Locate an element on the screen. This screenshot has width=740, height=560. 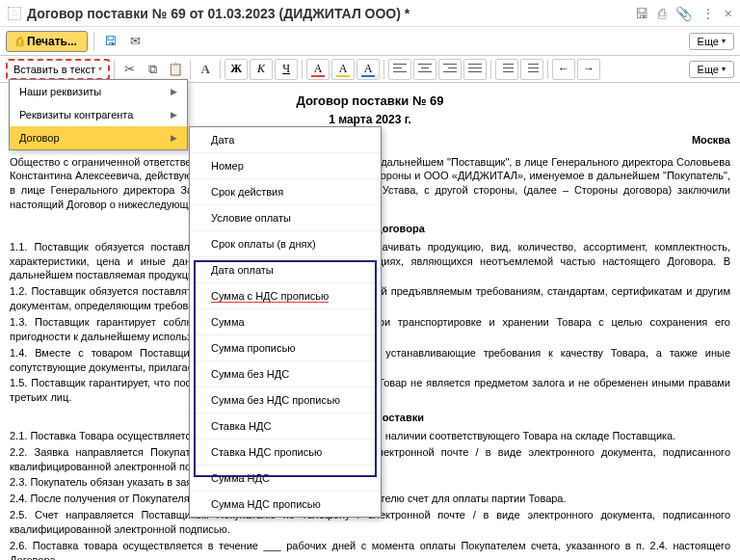
submenu-vat-rate: Ставка НДС is located at coordinates (285, 426).